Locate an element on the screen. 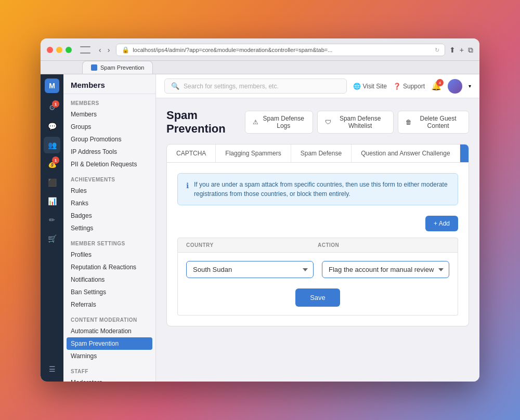 This screenshot has height=420, width=520. search-icon: 🔍 is located at coordinates (175, 86).